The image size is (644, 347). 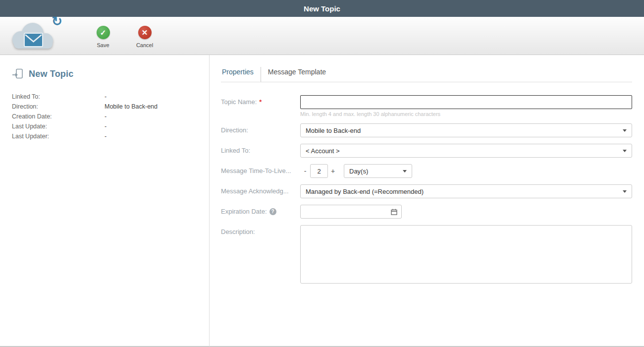 What do you see at coordinates (466, 106) in the screenshot?
I see `topic-name-field: Min. length 4 and max. length 30 alphanu…` at bounding box center [466, 106].